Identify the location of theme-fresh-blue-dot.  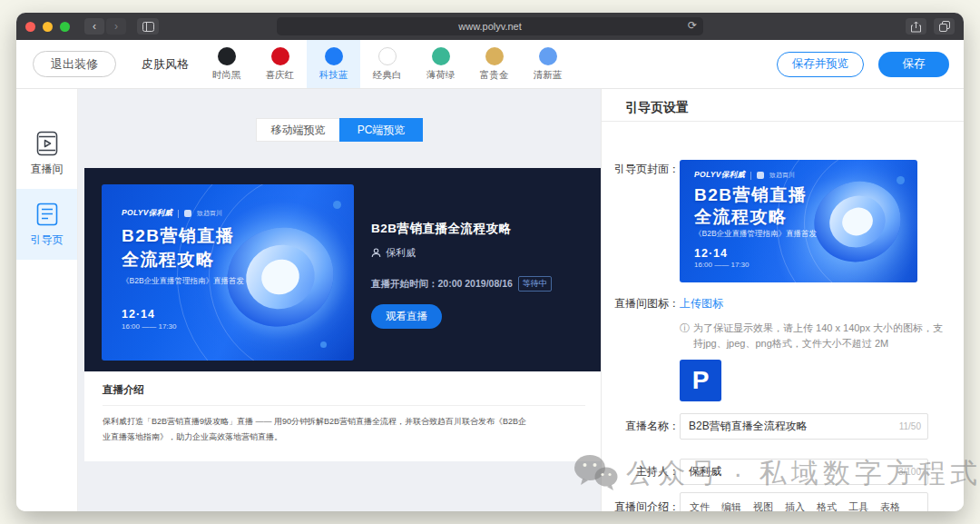
(548, 56).